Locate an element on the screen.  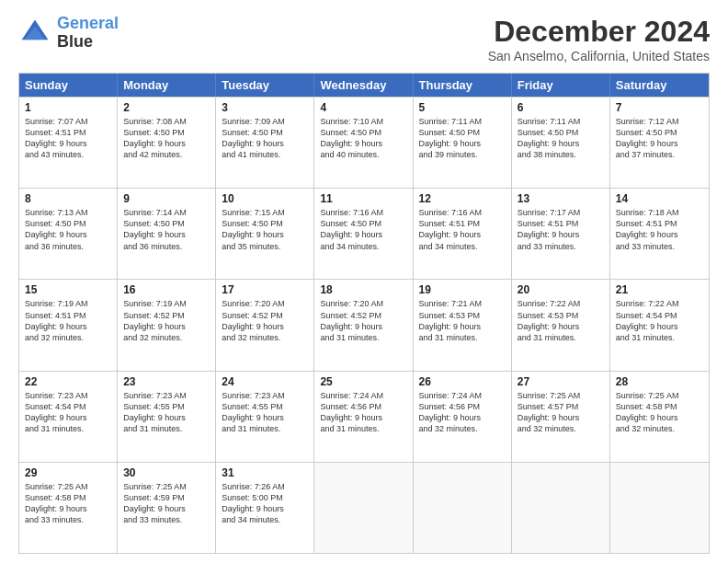
header-day-thursday: Thursday is located at coordinates (463, 85).